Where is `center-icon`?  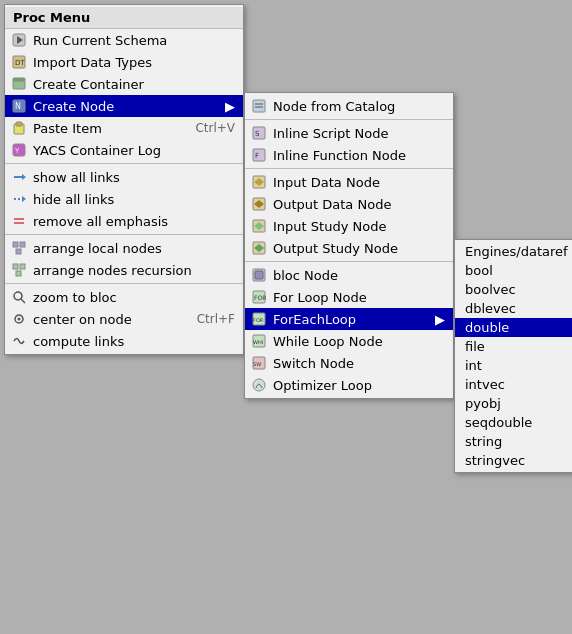 center-icon is located at coordinates (19, 319).